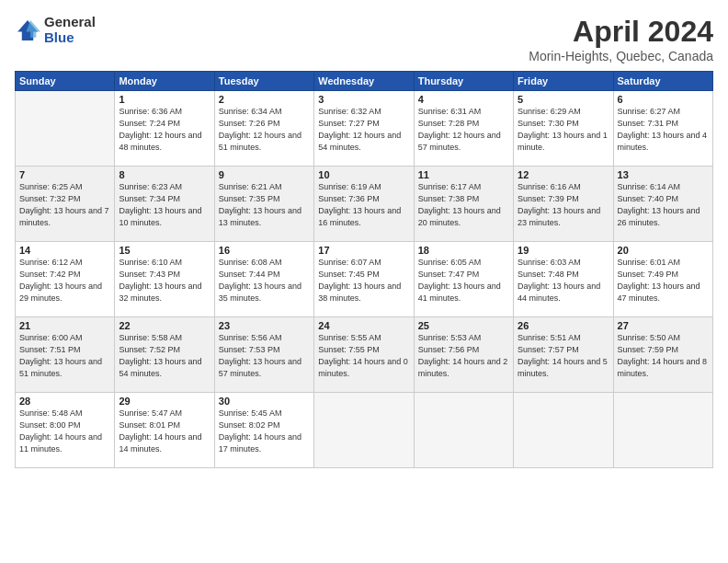  Describe the element at coordinates (265, 281) in the screenshot. I see `day-info: Sunrise: 6:08 AMSunset: 7:44 PMDaylight:…` at that location.